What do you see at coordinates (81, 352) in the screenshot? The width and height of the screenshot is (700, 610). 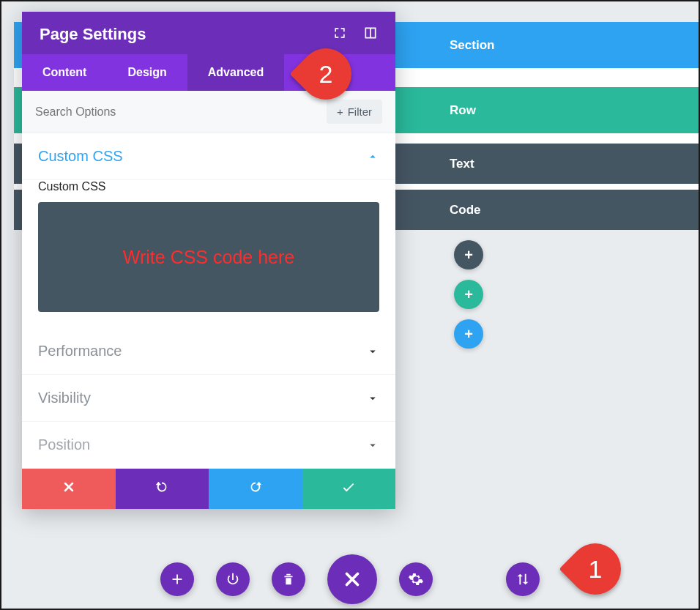 I see `section-title: Performance` at bounding box center [81, 352].